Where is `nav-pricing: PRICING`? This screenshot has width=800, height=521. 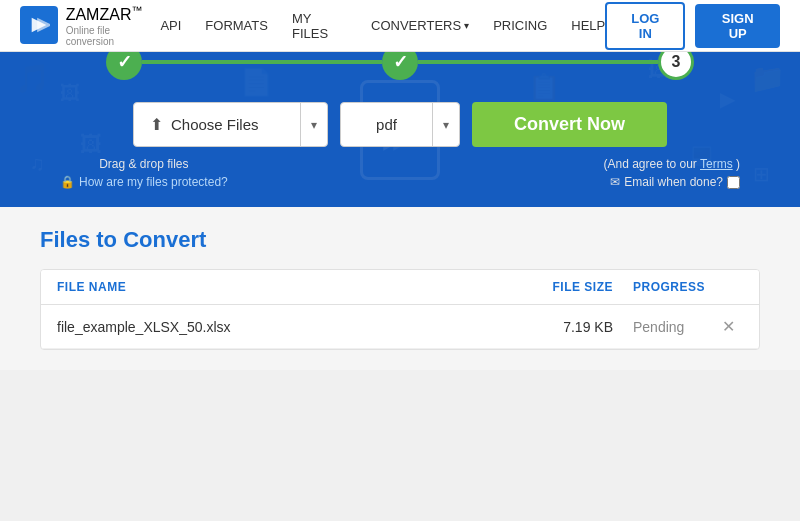
nav-pricing: PRICING is located at coordinates (520, 26).